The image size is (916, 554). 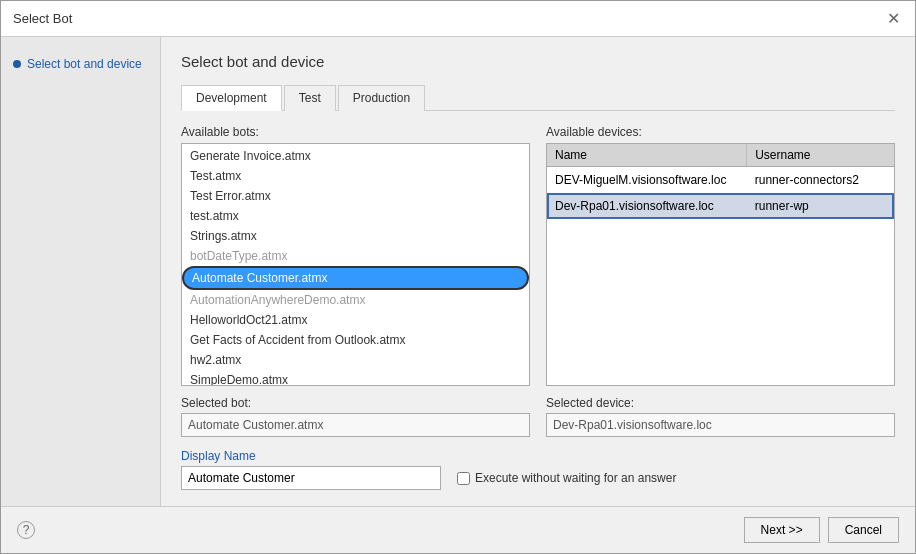 I want to click on list-item: HelloworldOct21.atmx, so click(x=356, y=320).